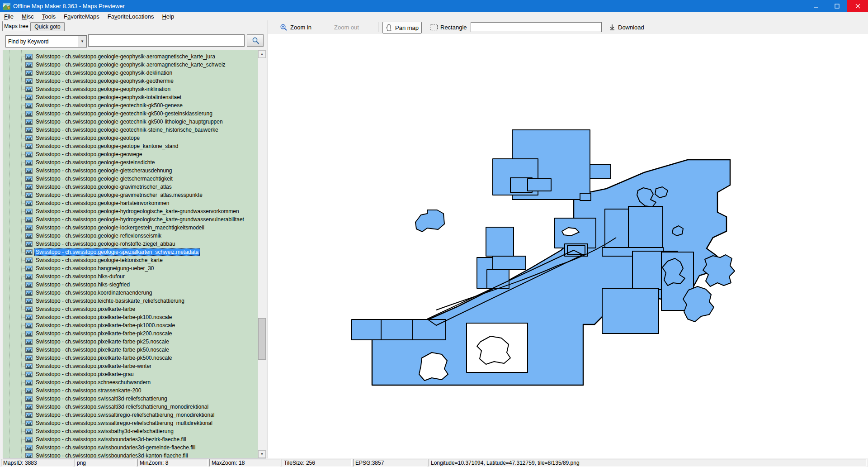 The height and width of the screenshot is (467, 868). I want to click on tree-item: Swisstopo - ch.swisstopo.geologie-hartst…, so click(131, 203).